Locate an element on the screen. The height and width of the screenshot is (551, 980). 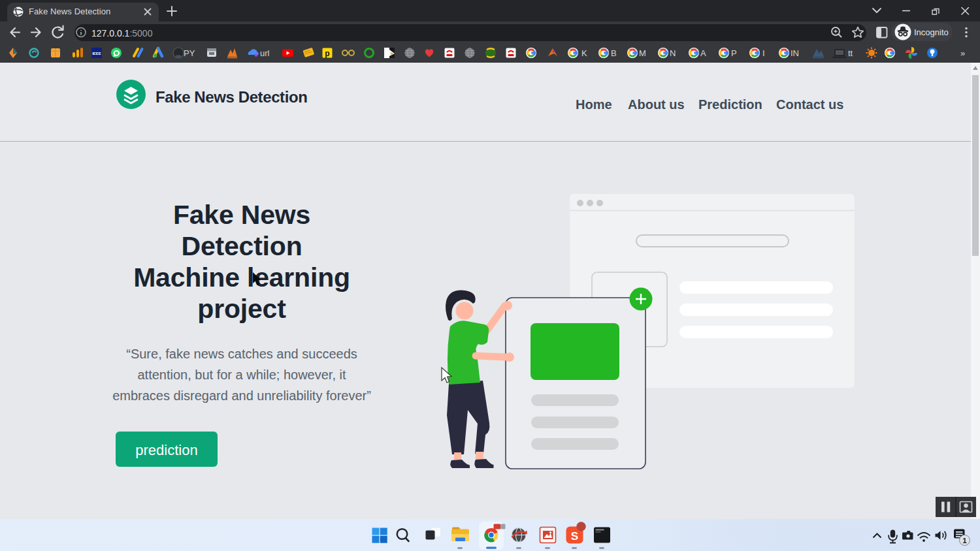
svg-text: 1 is located at coordinates (964, 541).